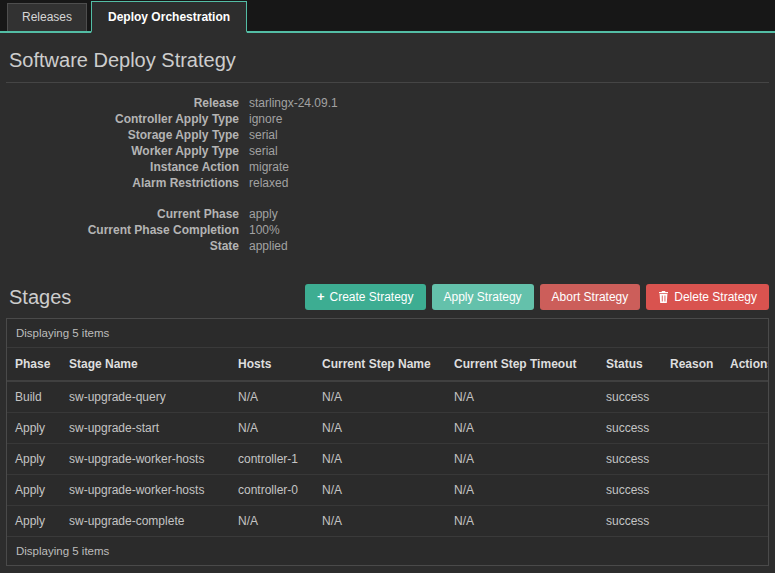  What do you see at coordinates (388, 522) in the screenshot?
I see `table-row: Apply sw-upgrade-complete N/A N/A N/A su…` at bounding box center [388, 522].